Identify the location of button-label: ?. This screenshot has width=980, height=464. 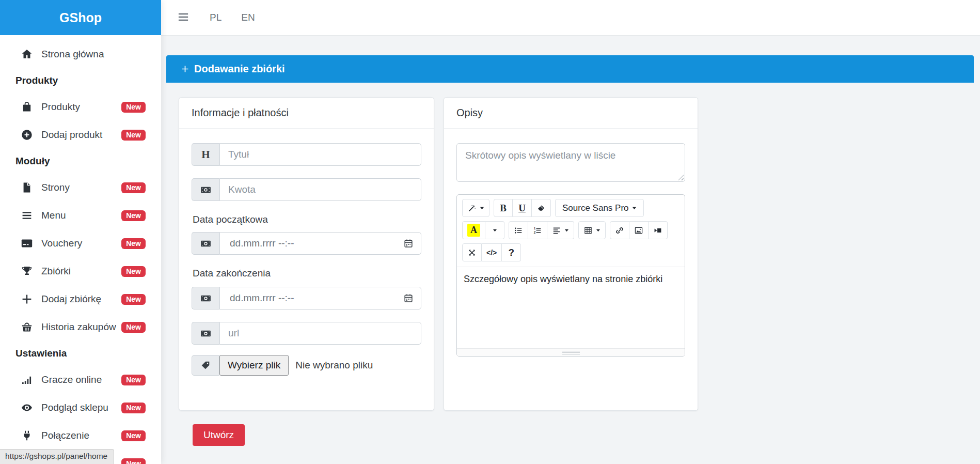
(511, 253).